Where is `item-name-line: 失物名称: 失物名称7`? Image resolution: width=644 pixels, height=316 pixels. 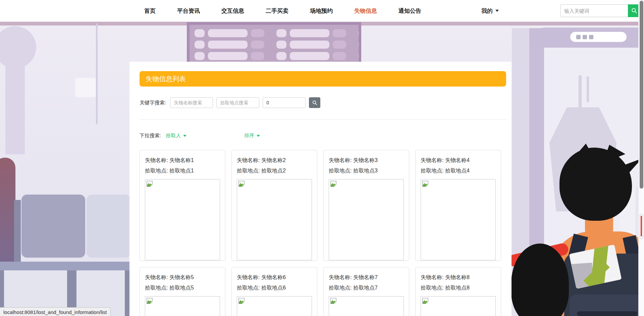 item-name-line: 失物名称: 失物名称7 is located at coordinates (366, 278).